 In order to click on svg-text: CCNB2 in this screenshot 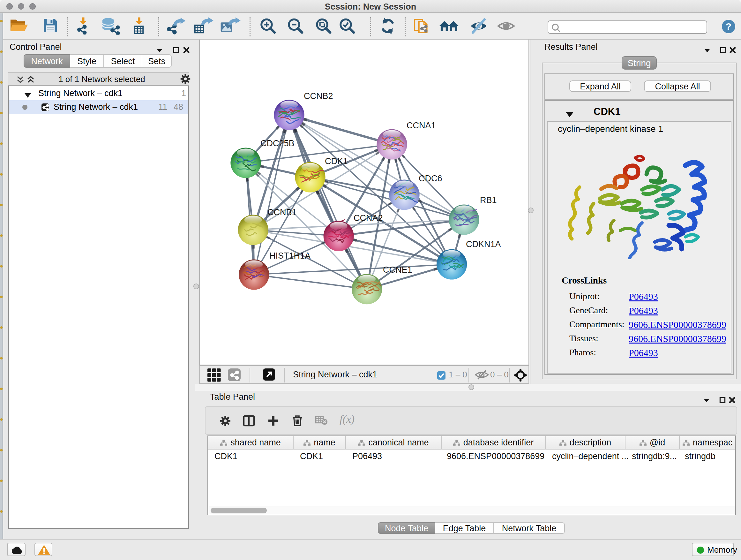, I will do `click(319, 96)`.